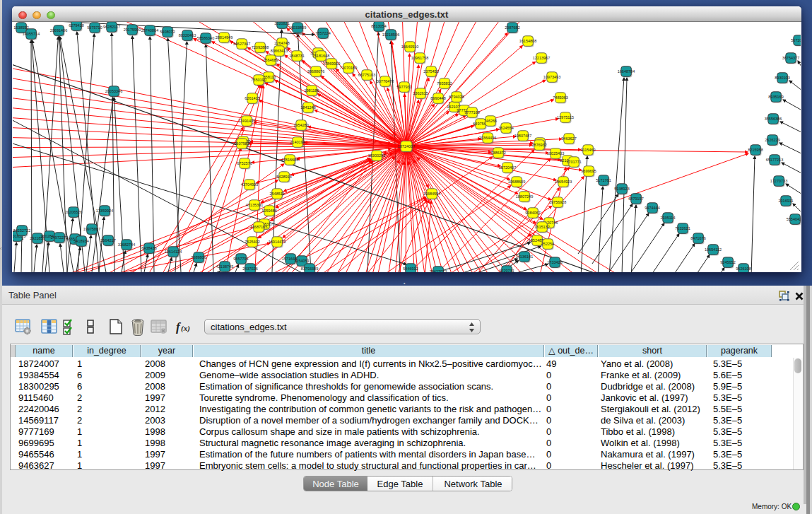  What do you see at coordinates (791, 58) in the screenshot?
I see `svg-text: 38754377` at bounding box center [791, 58].